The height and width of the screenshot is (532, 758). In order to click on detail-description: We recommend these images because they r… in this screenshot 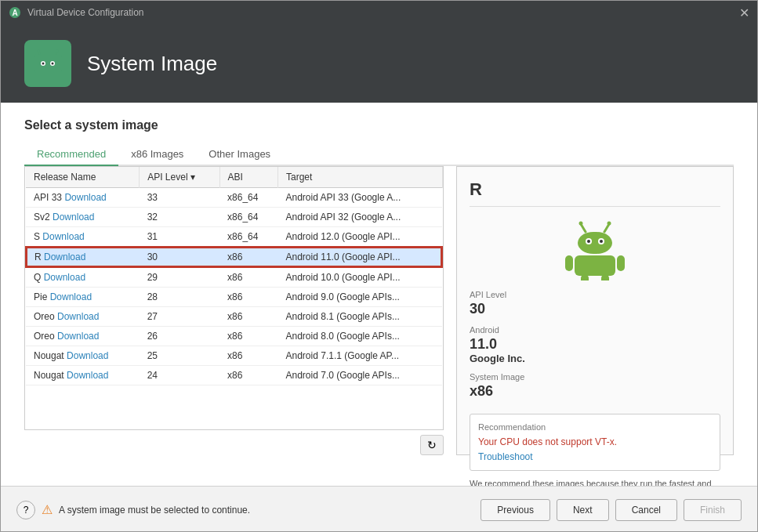, I will do `click(595, 483)`.